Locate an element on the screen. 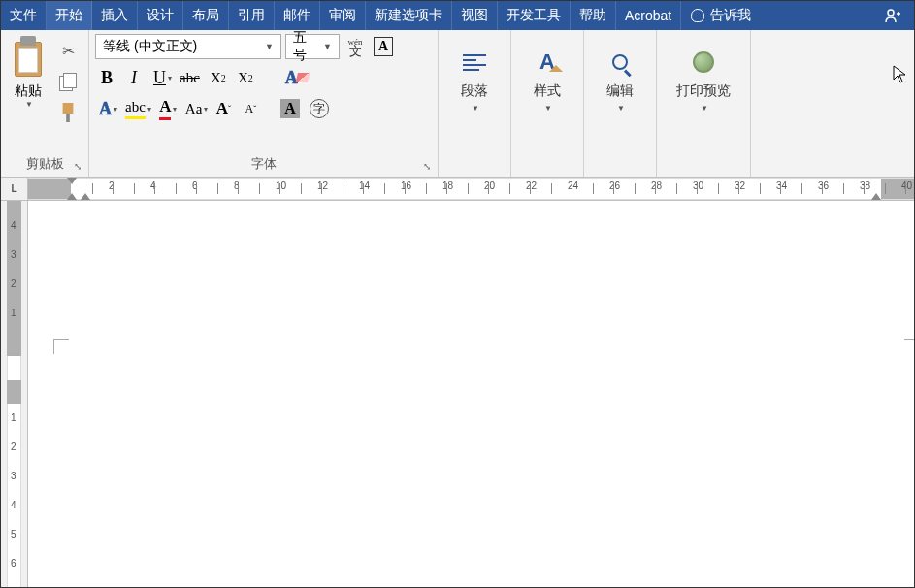 The height and width of the screenshot is (588, 915). shrink-font-button: Aˇ is located at coordinates (250, 109).